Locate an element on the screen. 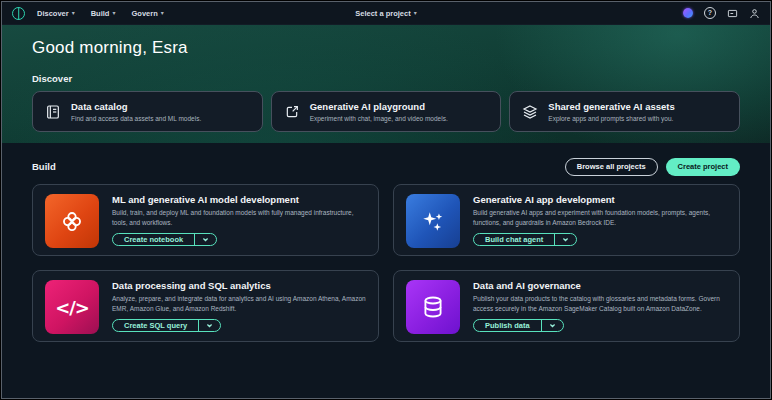  card-data-catalog: Data catalog Find and access data assets… is located at coordinates (148, 112).